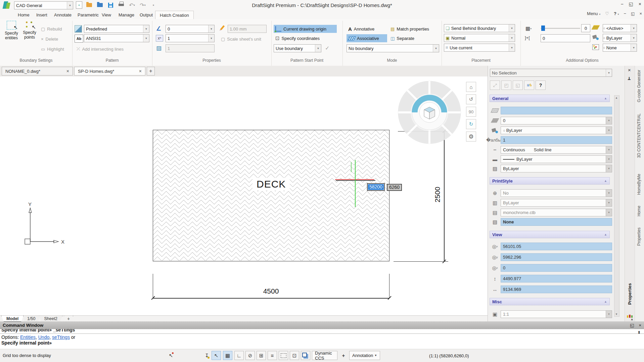 The height and width of the screenshot is (362, 644). What do you see at coordinates (556, 268) in the screenshot?
I see `view-center-z-field: 0` at bounding box center [556, 268].